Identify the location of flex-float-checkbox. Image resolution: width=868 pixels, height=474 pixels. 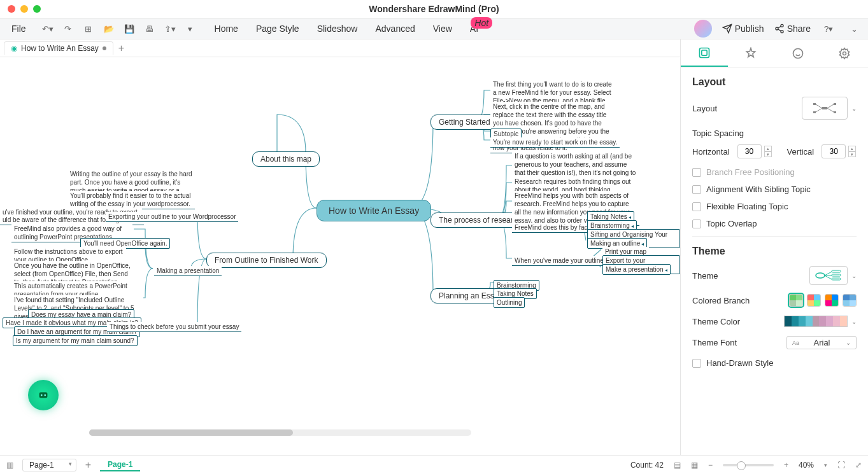
(697, 207).